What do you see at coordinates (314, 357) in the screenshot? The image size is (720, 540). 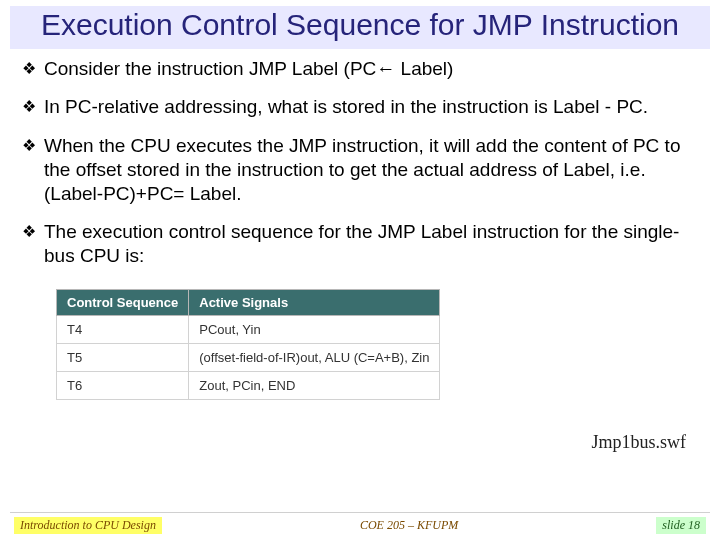 I see `table-cell: (offset-field-of-IR)out, ALU (C=A+B), Zi…` at bounding box center [314, 357].